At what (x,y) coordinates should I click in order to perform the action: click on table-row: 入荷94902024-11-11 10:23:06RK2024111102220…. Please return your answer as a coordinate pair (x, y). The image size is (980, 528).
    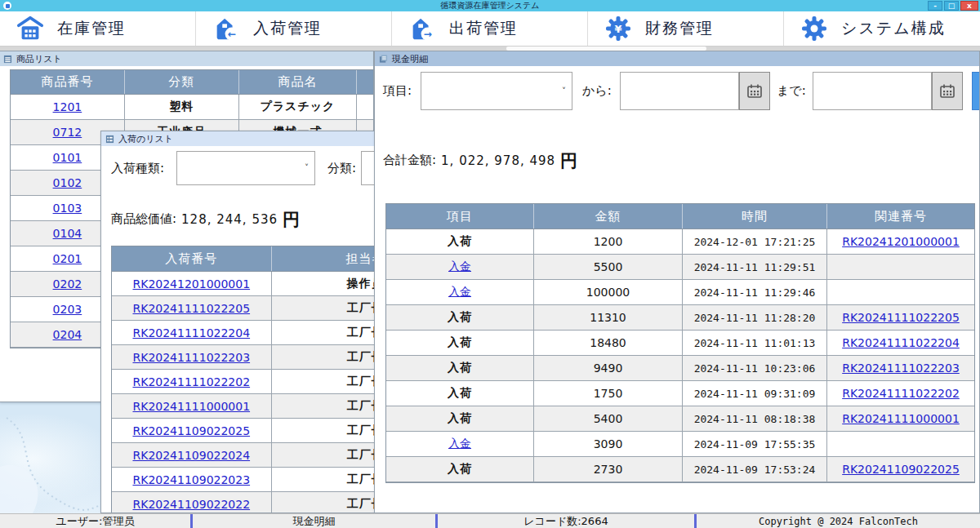
    Looking at the image, I should click on (680, 369).